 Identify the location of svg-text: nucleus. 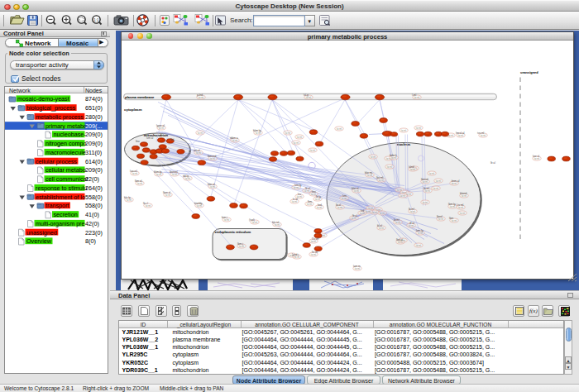
(404, 144).